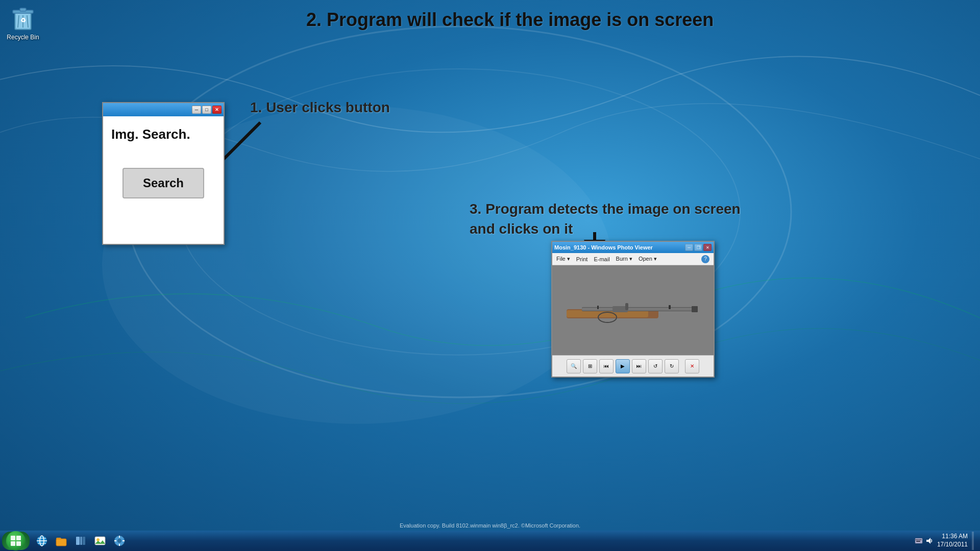 This screenshot has width=980, height=551. I want to click on taskbar-right: 11:36 AM 17/10/2011, so click(946, 541).